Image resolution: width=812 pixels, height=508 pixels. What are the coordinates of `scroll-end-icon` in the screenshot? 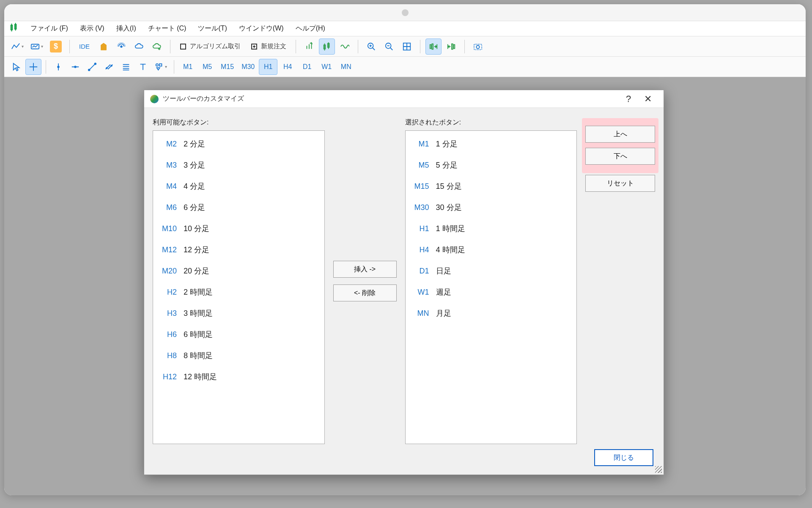 It's located at (433, 47).